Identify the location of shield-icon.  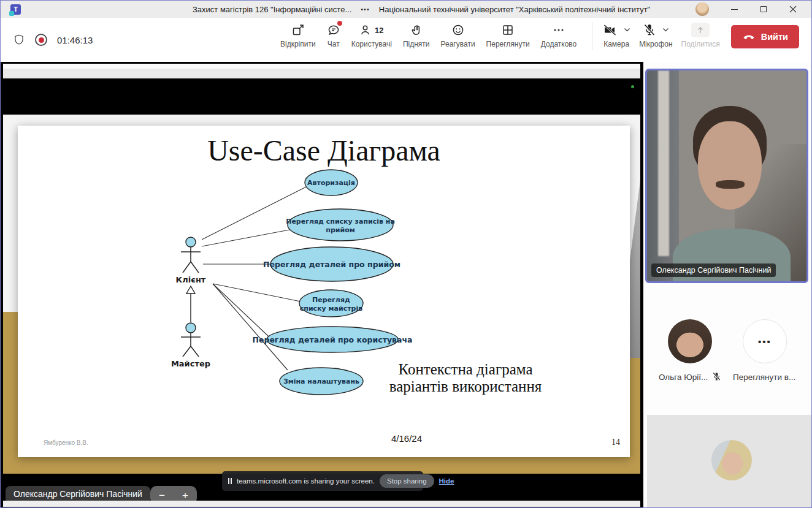
(19, 40).